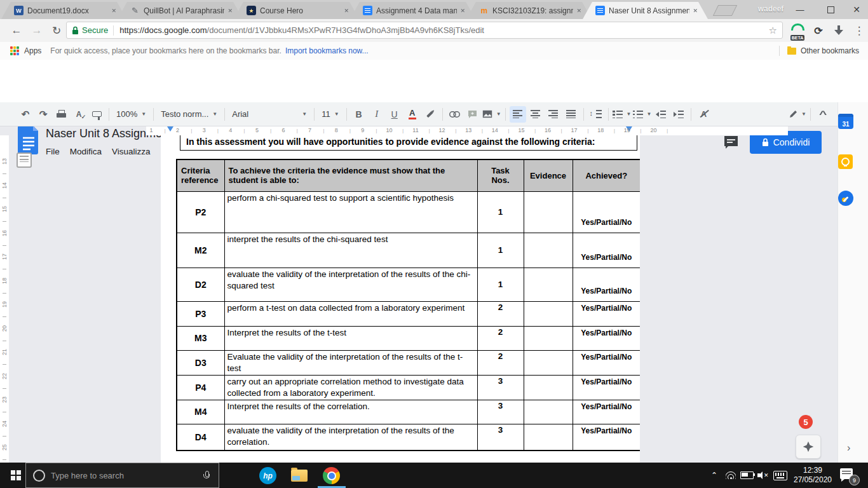 The image size is (868, 488). Describe the element at coordinates (127, 475) in the screenshot. I see `search-placeholder: Type here to search` at that location.